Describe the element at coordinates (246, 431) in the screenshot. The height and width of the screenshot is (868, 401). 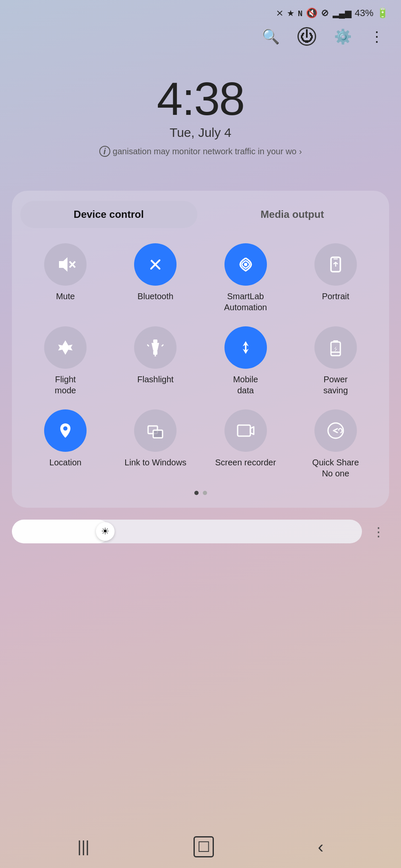
I see `screen-recorder-circle` at that location.